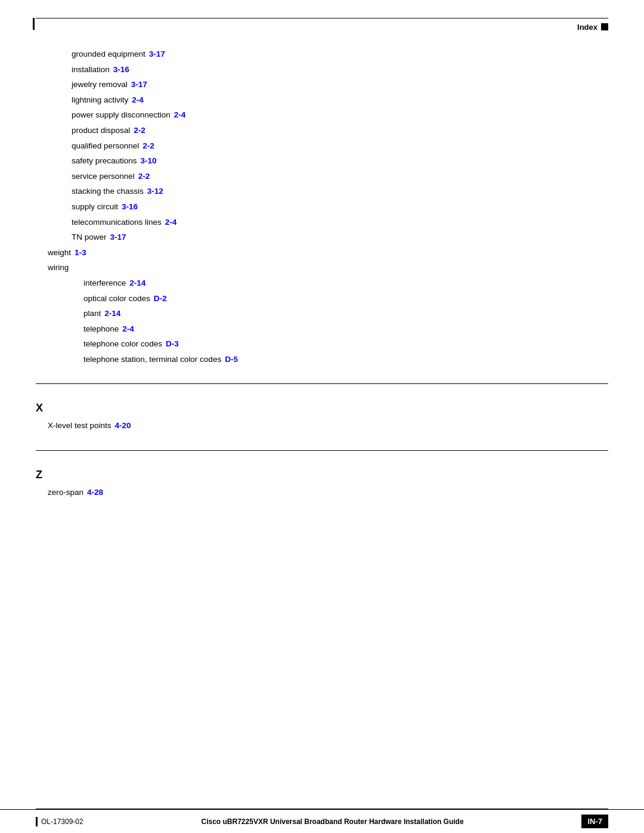  I want to click on page-footer: OL-17309-02 Cisco uBR7225VXR Universal B…, so click(322, 821).